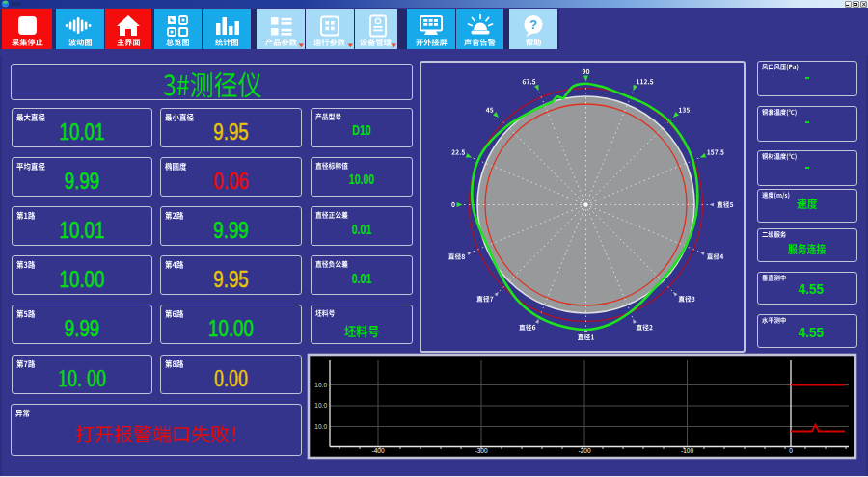  Describe the element at coordinates (791, 451) in the screenshot. I see `svg-text: 0` at that location.